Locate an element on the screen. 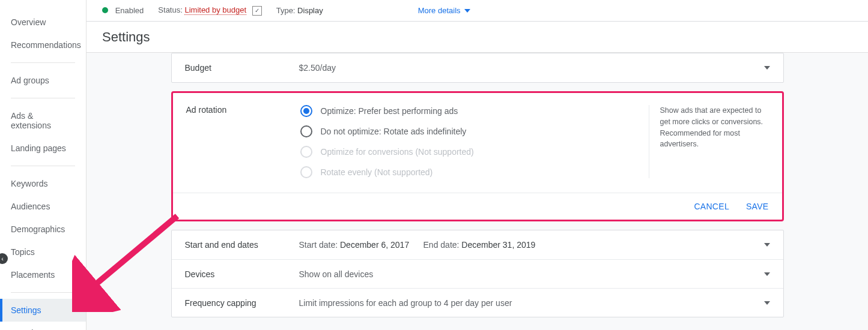 The width and height of the screenshot is (868, 330). sidebar-item-placements: Placements is located at coordinates (43, 275).